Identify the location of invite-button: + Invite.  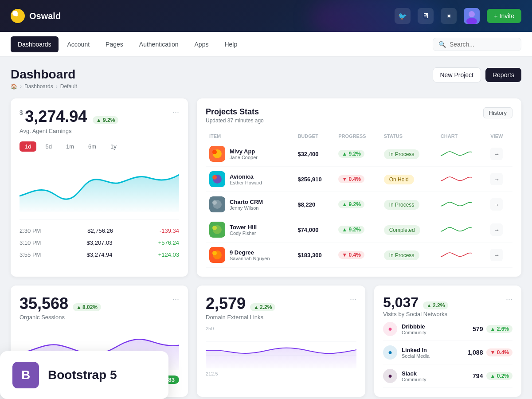
(504, 16).